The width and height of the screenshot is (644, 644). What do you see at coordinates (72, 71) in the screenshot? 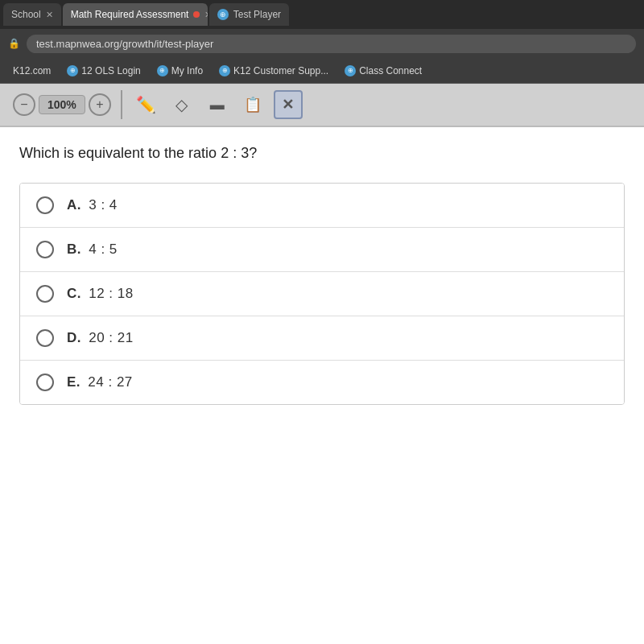
I see `bookmark-ols-icon: ⊕` at bounding box center [72, 71].